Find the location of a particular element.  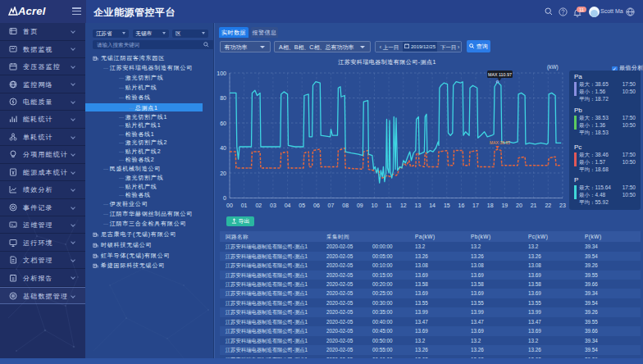

svg-text: 12 is located at coordinates (404, 205).